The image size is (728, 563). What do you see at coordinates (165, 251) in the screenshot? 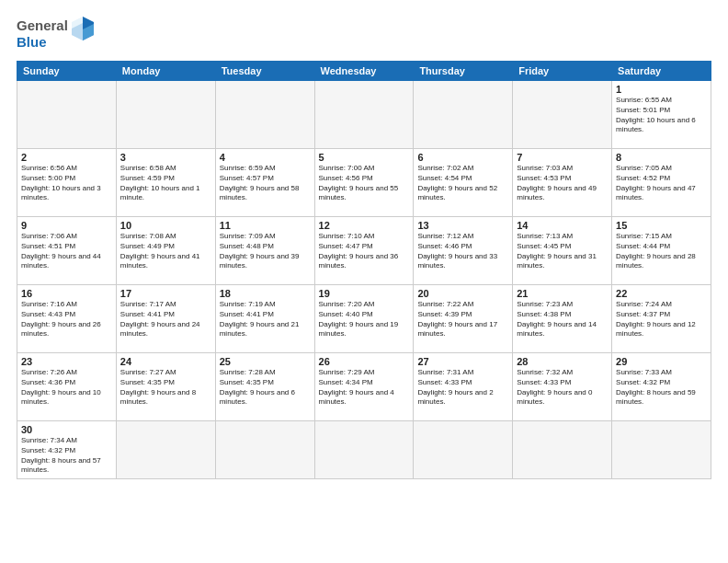
I see `calendar-cell: 10Sunrise: 7:08 AM Sunset: 4:49 PM Dayli…` at bounding box center [165, 251].